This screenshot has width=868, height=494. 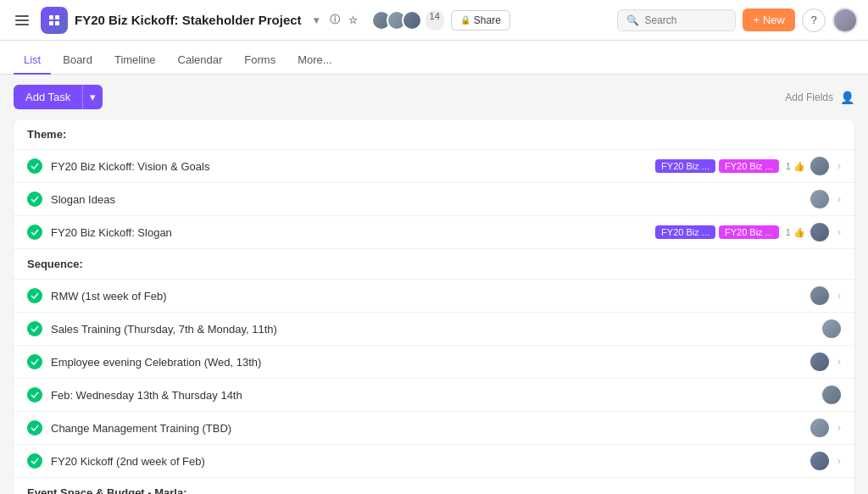 I want to click on project-title: FY20 Biz Kickoff: Stakeholder Project ▾ …, so click(x=218, y=20).